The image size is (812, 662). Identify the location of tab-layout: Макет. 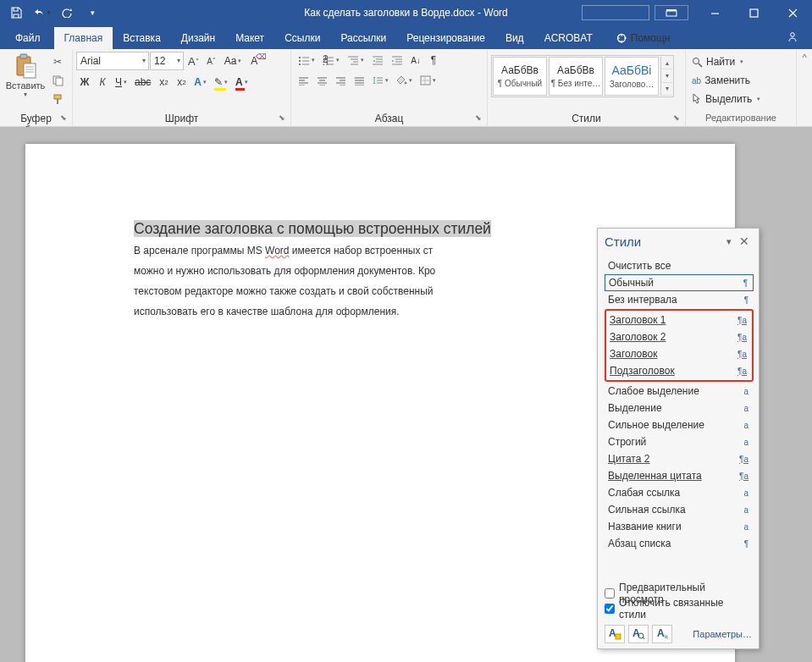
(250, 38).